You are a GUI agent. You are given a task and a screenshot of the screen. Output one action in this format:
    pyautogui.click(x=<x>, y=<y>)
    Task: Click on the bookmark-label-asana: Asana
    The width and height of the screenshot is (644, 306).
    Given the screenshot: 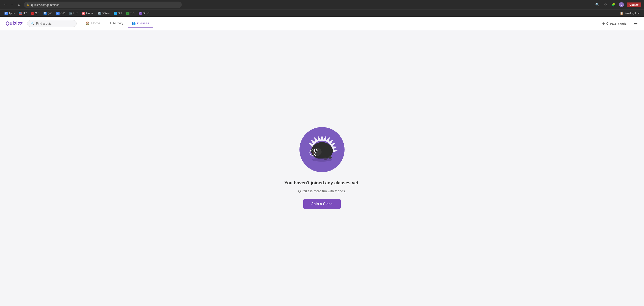 What is the action you would take?
    pyautogui.click(x=90, y=14)
    